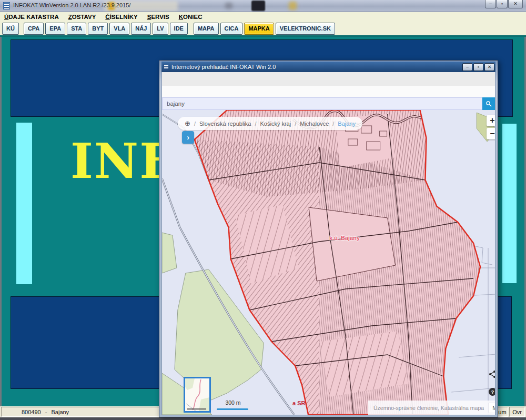  What do you see at coordinates (263, 17) in the screenshot?
I see `menubar: ÚDAJE KATASTRA ZOSTAVY ČÍSELNÍKY SERVIS …` at bounding box center [263, 17].